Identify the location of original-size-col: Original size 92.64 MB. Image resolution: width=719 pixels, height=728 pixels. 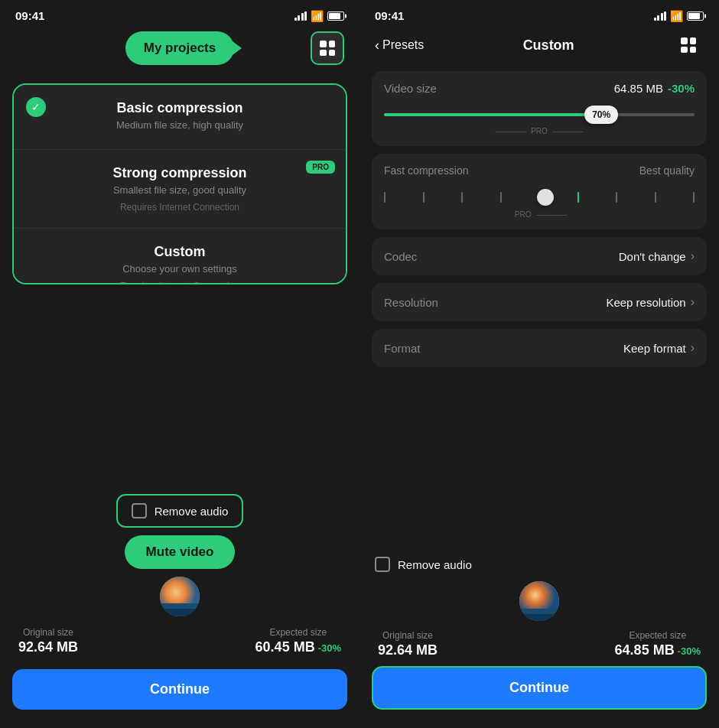
(48, 641).